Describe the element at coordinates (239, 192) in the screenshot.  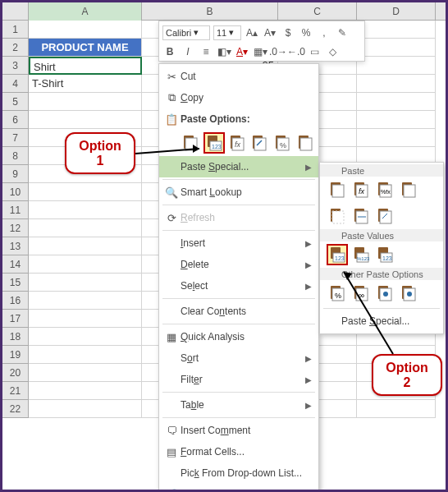
I see `menu-smart-lookup: 🔍Smart Lookup` at that location.